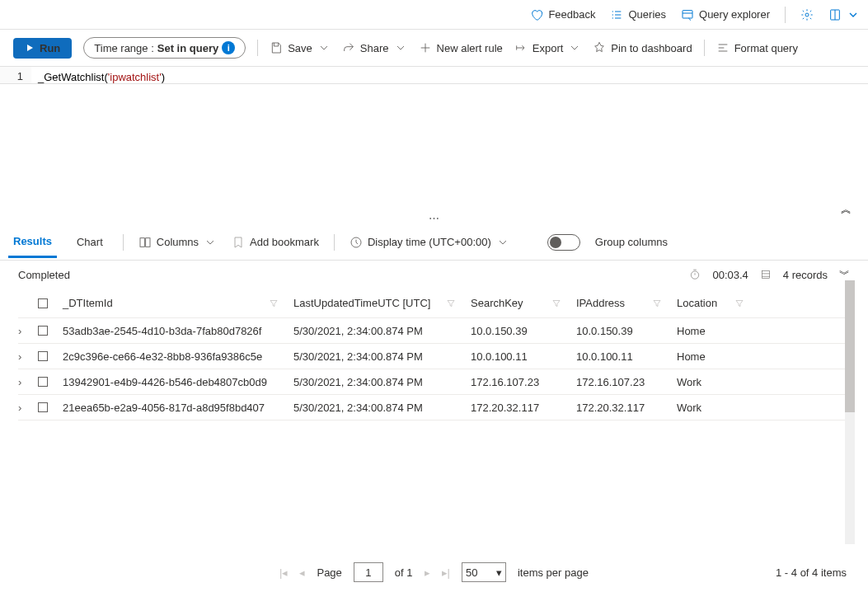 The height and width of the screenshot is (592, 868). I want to click on export-button: Export, so click(548, 48).